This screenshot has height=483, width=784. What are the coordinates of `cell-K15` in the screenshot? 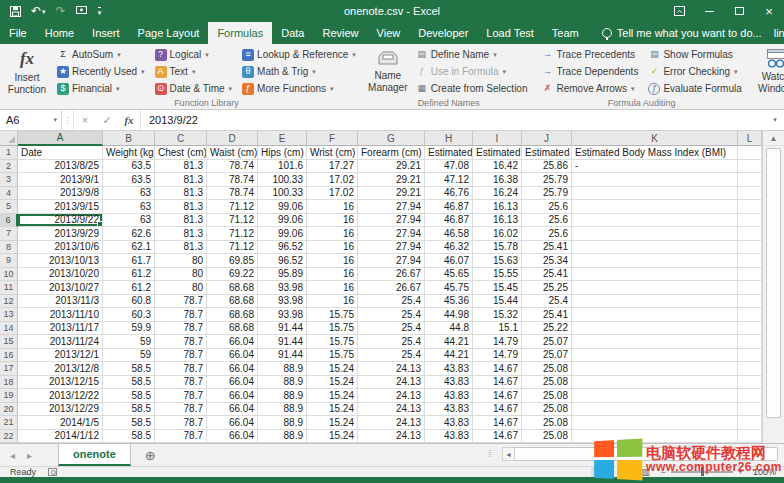 It's located at (655, 342).